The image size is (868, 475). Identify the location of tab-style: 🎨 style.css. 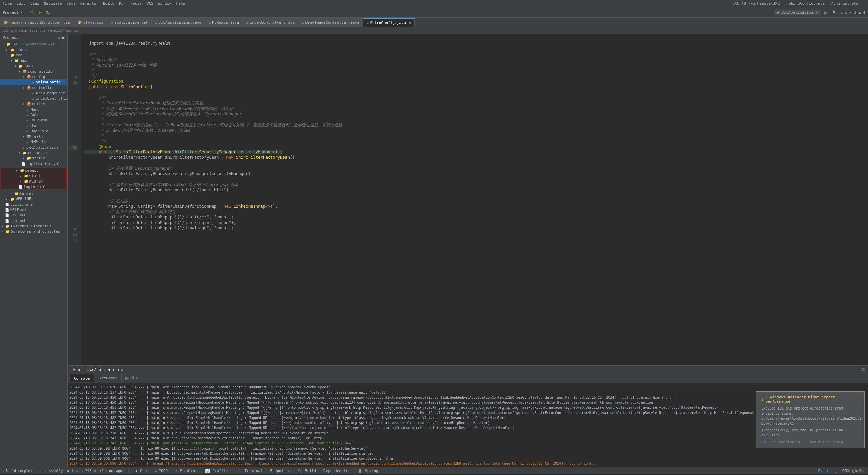
(91, 22).